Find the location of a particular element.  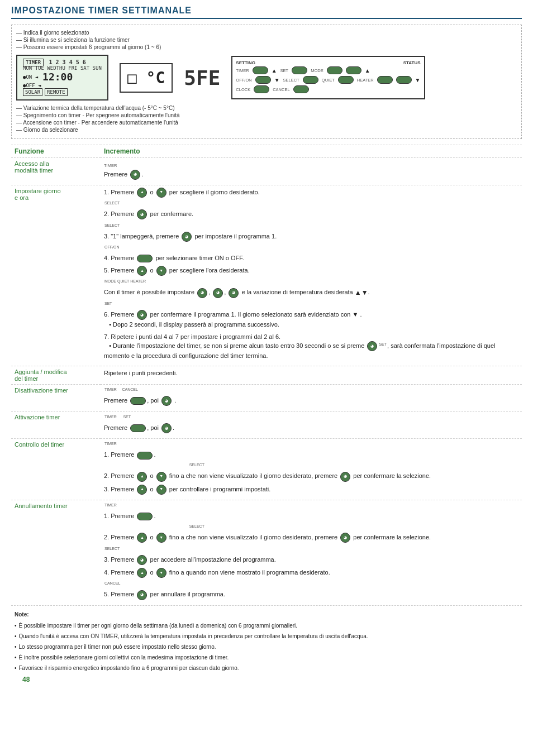

up-btn-ann4: ▲ is located at coordinates (142, 573).